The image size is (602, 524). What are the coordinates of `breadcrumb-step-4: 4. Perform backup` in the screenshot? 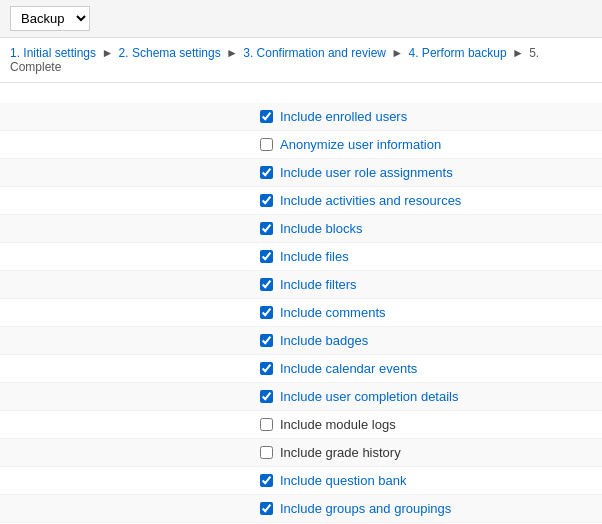 It's located at (458, 53).